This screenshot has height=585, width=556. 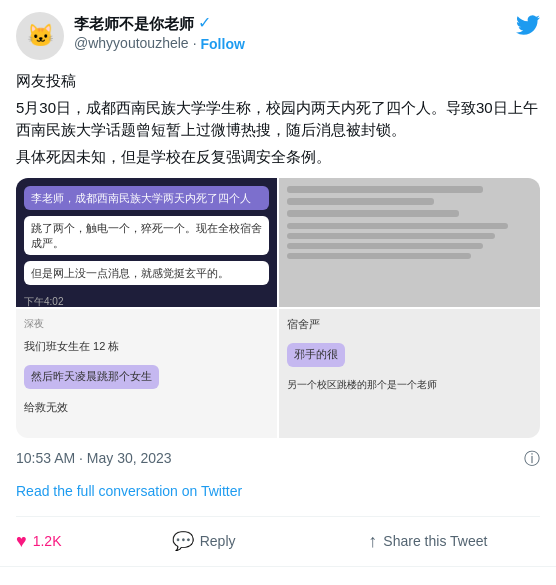 What do you see at coordinates (410, 242) in the screenshot?
I see `image-top-right` at bounding box center [410, 242].